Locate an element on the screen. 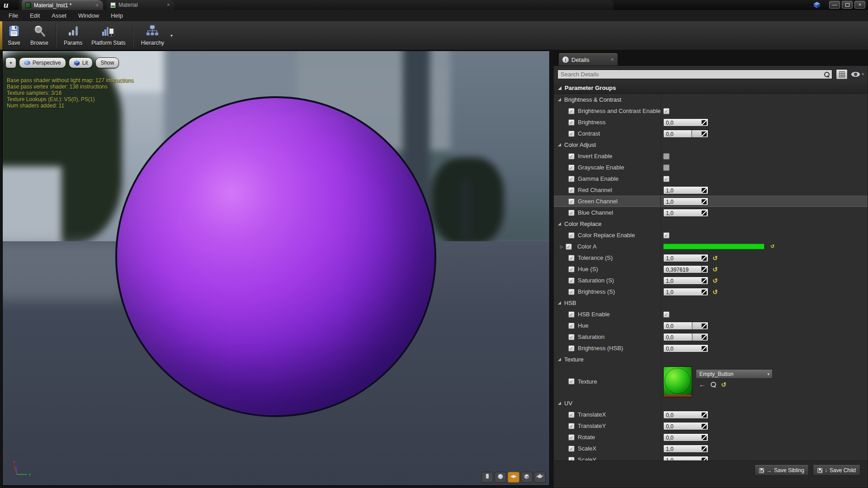 The width and height of the screenshot is (868, 488). perspective-button: Perspective is located at coordinates (42, 63).